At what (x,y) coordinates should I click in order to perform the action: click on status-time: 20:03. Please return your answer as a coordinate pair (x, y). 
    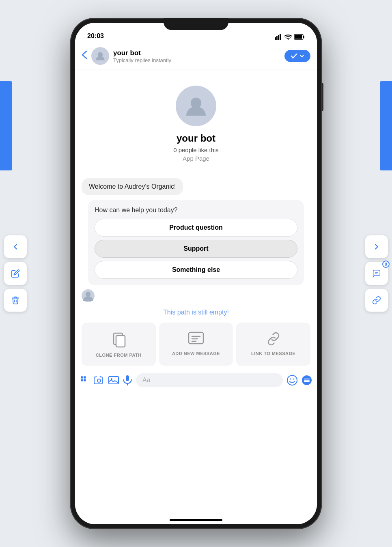
    Looking at the image, I should click on (96, 36).